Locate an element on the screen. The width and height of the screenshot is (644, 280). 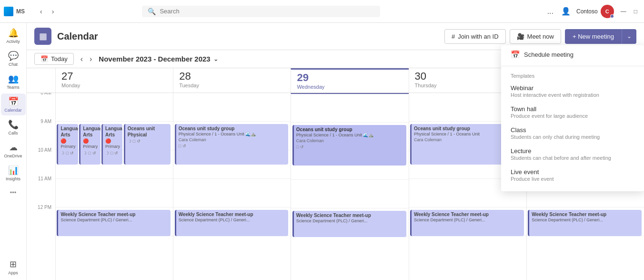
sidebar-label-calls: Calls is located at coordinates (13, 133).